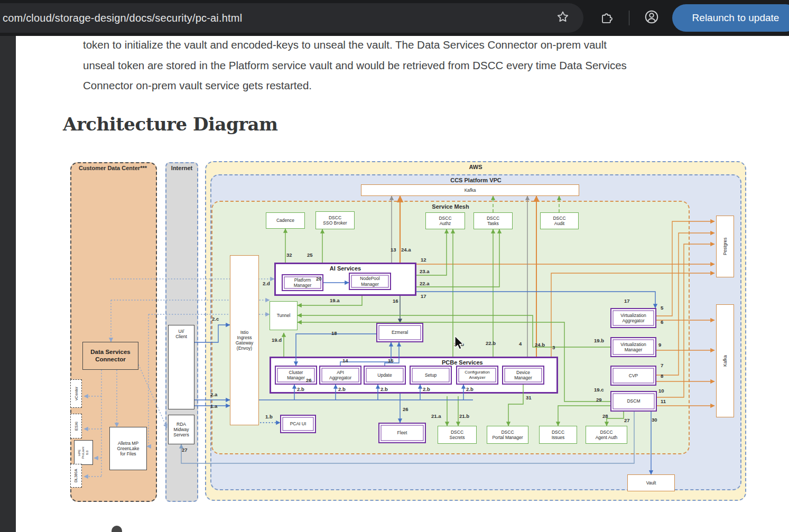 The width and height of the screenshot is (789, 532). Describe the element at coordinates (629, 18) in the screenshot. I see `toolbar-separator` at that location.